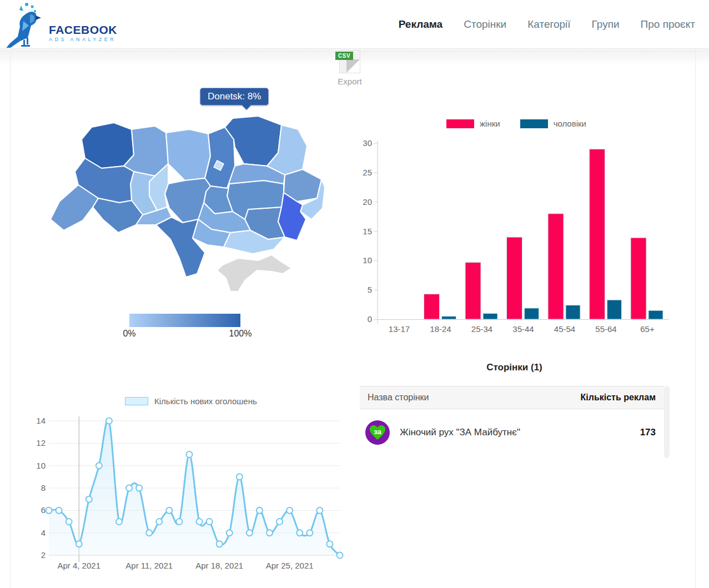 The image size is (709, 588). What do you see at coordinates (185, 320) in the screenshot?
I see `map-legend-gradient` at bounding box center [185, 320].